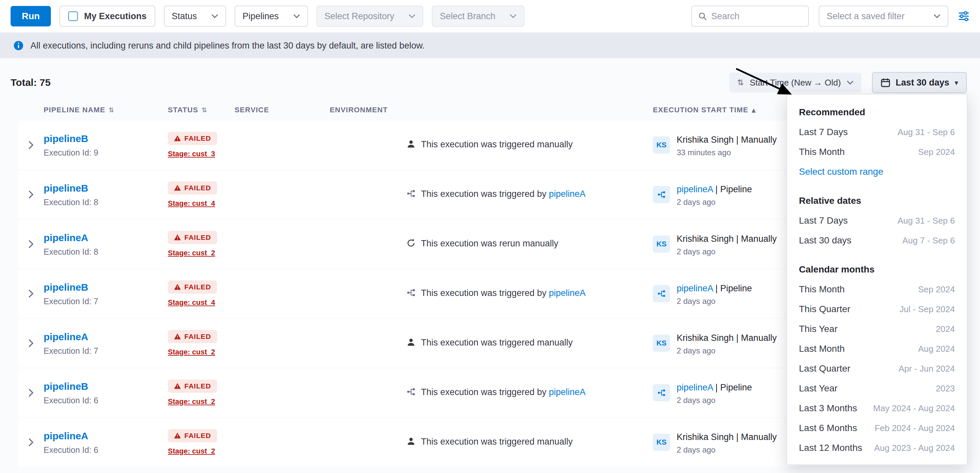 The height and width of the screenshot is (473, 980). I want to click on option-value: Apr - Jun 2024, so click(927, 369).